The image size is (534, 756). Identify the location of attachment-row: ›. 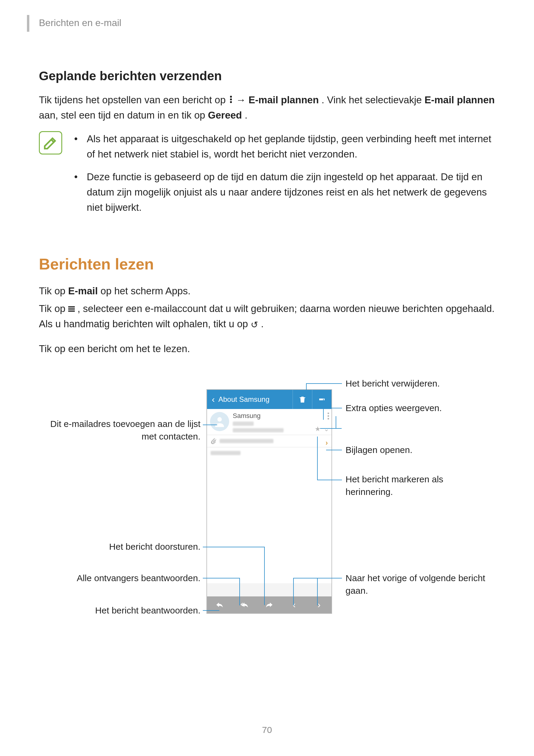
(269, 441).